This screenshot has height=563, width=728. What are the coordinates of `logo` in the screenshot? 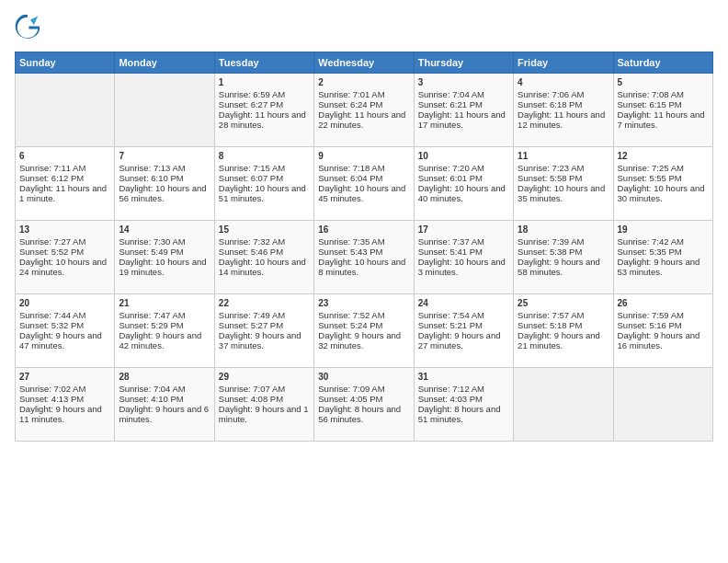 It's located at (29, 28).